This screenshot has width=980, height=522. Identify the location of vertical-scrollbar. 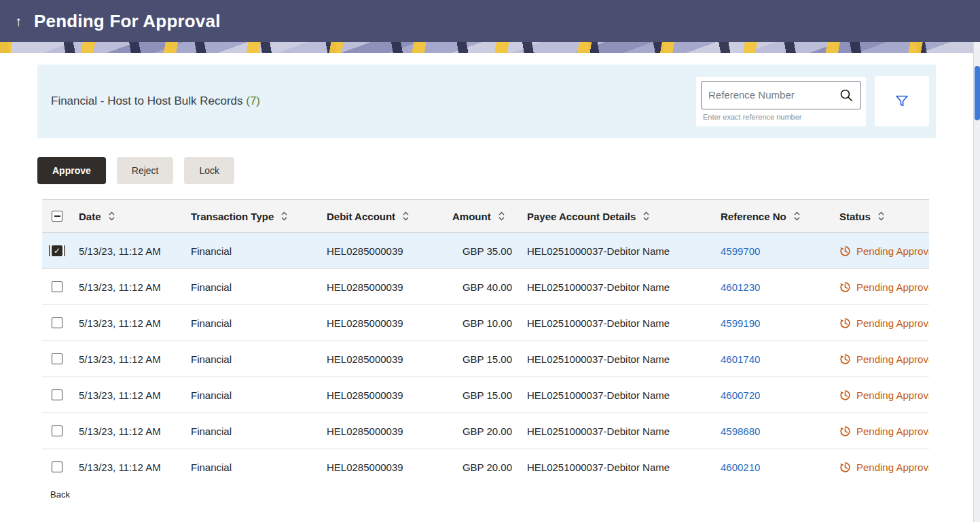
(977, 282).